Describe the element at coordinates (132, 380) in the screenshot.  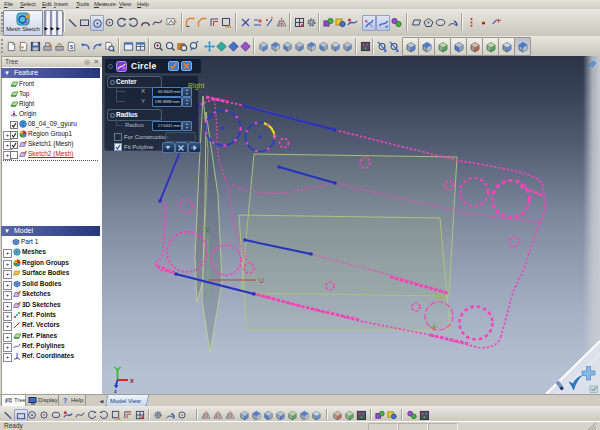
I see `svg-text: x` at that location.